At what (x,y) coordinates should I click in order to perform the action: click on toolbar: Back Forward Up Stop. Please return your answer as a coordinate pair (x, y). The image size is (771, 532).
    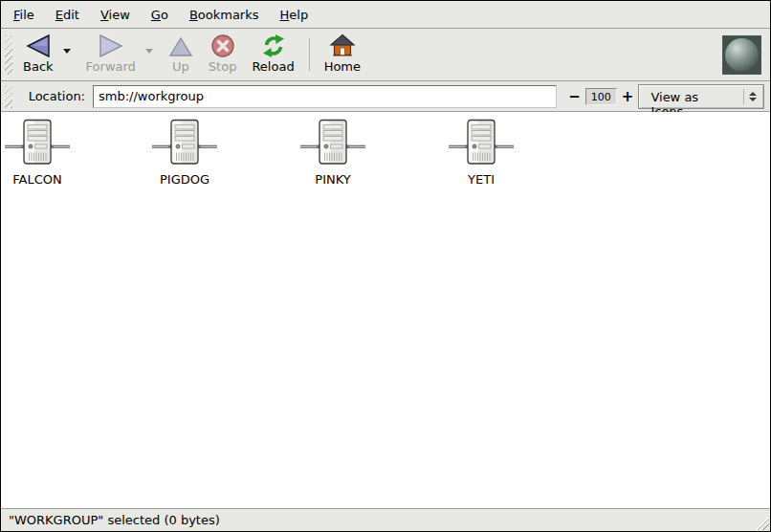
    Looking at the image, I should click on (386, 55).